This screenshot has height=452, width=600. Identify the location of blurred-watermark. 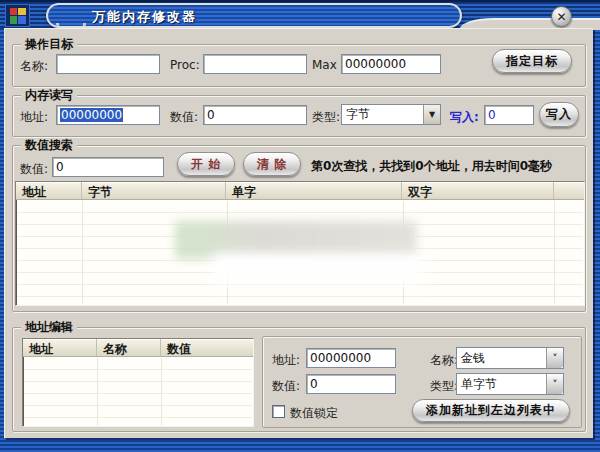
(318, 269).